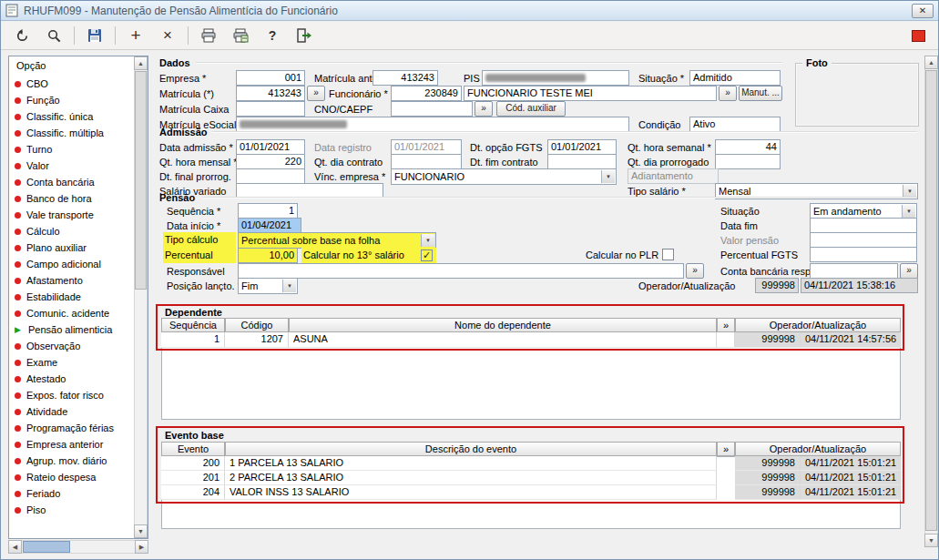 This screenshot has height=560, width=939. What do you see at coordinates (140, 64) in the screenshot?
I see `sidebar-scroll-up-button: ▲` at bounding box center [140, 64].